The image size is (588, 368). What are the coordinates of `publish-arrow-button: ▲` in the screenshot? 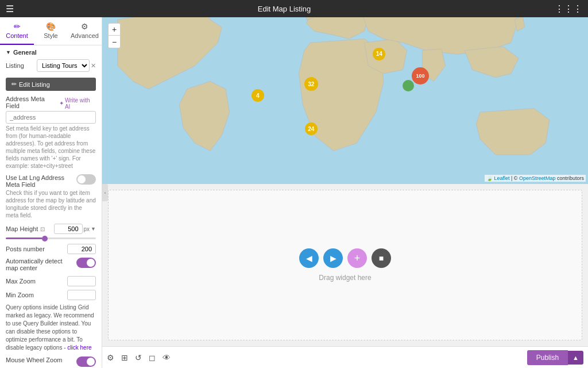 It's located at (575, 358).